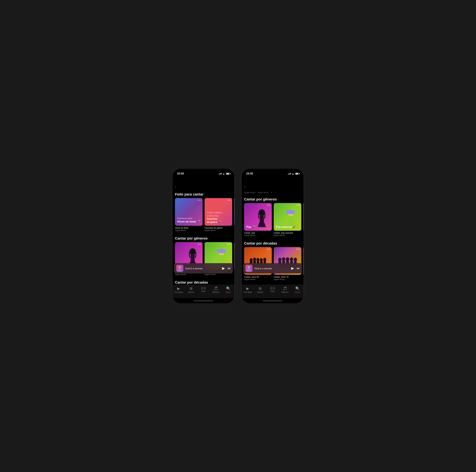 The height and width of the screenshot is (472, 476). What do you see at coordinates (269, 249) in the screenshot?
I see `card-apple-music-anos60: Music` at bounding box center [269, 249].